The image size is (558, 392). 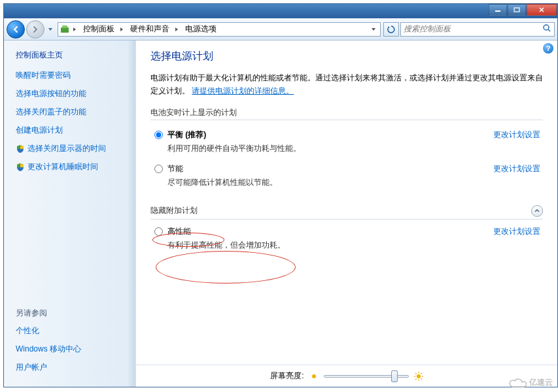 What do you see at coordinates (341, 212) in the screenshot?
I see `hidden-plans-label: 隐藏附加计划` at bounding box center [341, 212].